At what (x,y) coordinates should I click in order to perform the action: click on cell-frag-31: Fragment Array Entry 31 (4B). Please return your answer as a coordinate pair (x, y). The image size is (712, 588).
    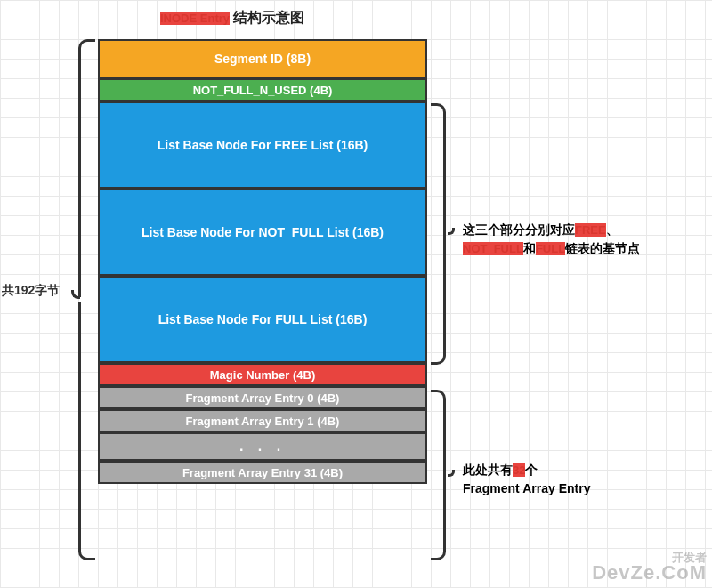
    Looking at the image, I should click on (263, 472).